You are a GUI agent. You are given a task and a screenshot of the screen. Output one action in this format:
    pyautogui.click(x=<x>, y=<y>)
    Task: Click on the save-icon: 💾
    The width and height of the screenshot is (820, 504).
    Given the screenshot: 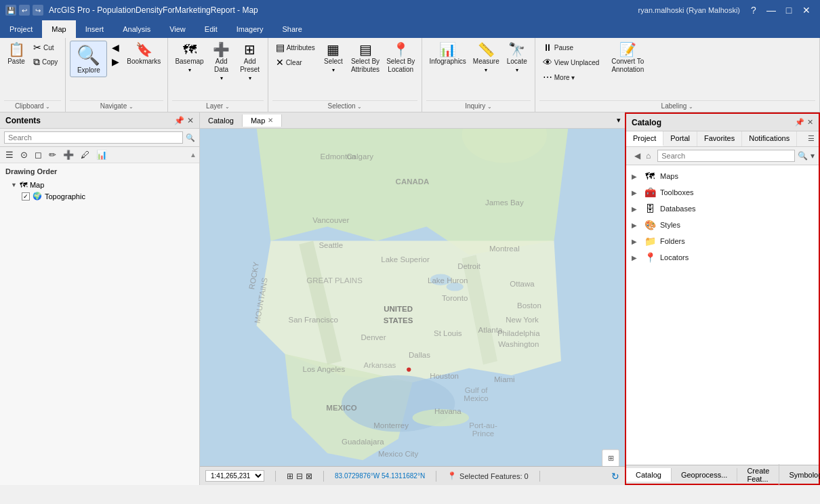 What is the action you would take?
    pyautogui.click(x=11, y=10)
    